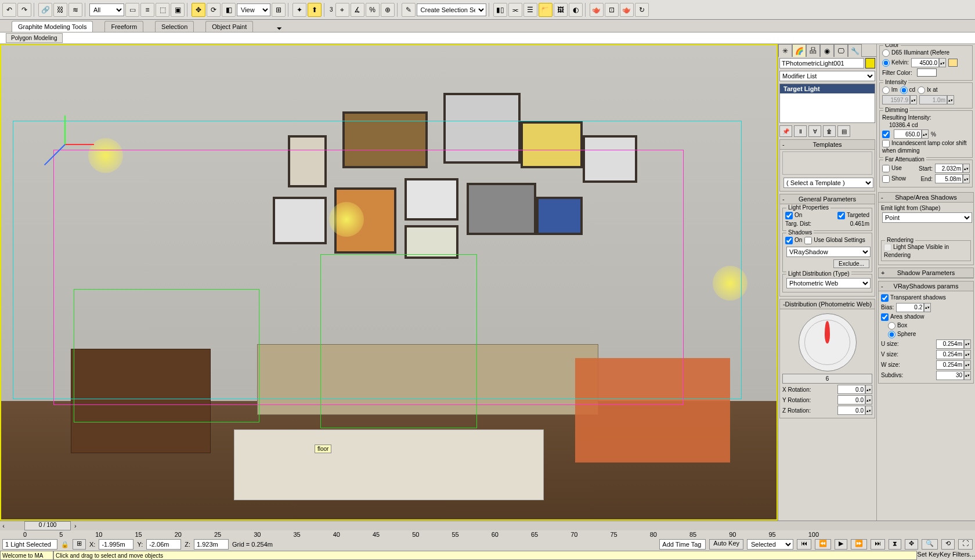  Describe the element at coordinates (926, 147) in the screenshot. I see `incandescent-shift-checkbox: Incandescent lamp color shift when dimmi…` at that location.